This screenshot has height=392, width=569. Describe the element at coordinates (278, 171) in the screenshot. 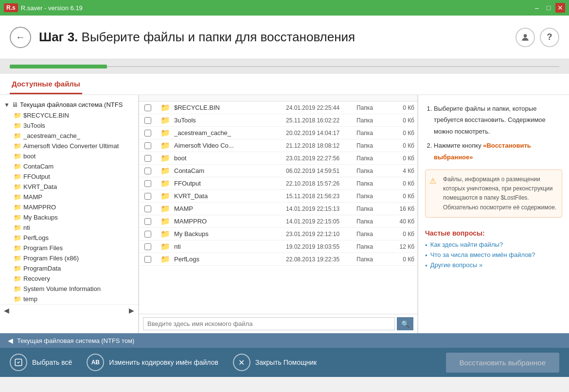

I see `table-row: 📁 ContaCam 06.02.2019 14:59:51 Папка 4 К…` at that location.